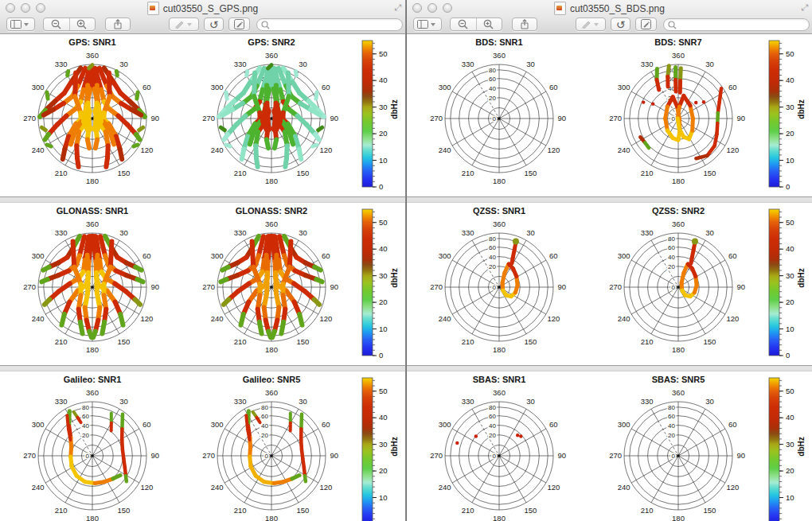 The image size is (812, 521). Describe the element at coordinates (677, 448) in the screenshot. I see `sky-plot-sbs_snr5: 3603060901201501802102402703003300204060…` at that location.